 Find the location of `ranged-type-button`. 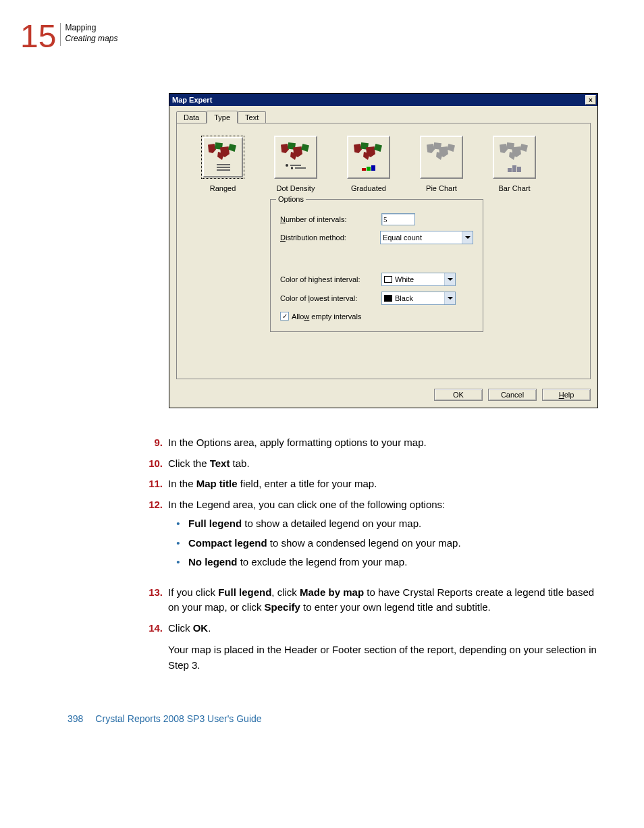

ranged-type-button is located at coordinates (223, 157).